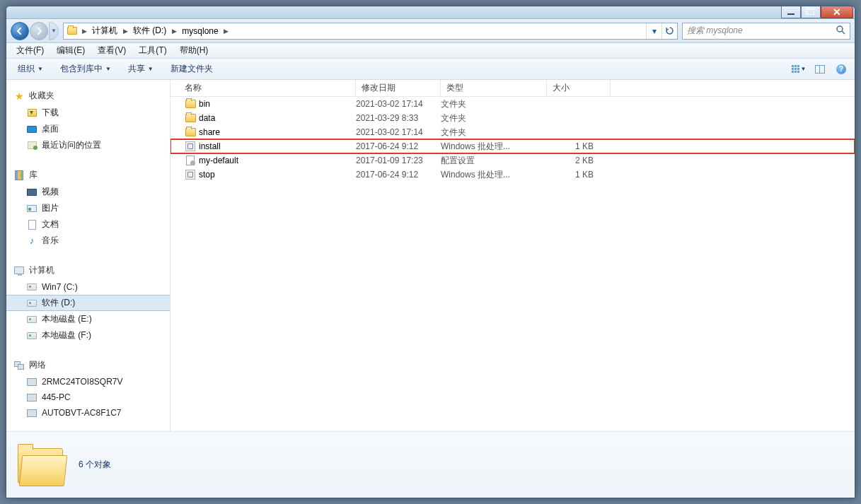 The image size is (861, 504). I want to click on help-icon: ?, so click(841, 69).